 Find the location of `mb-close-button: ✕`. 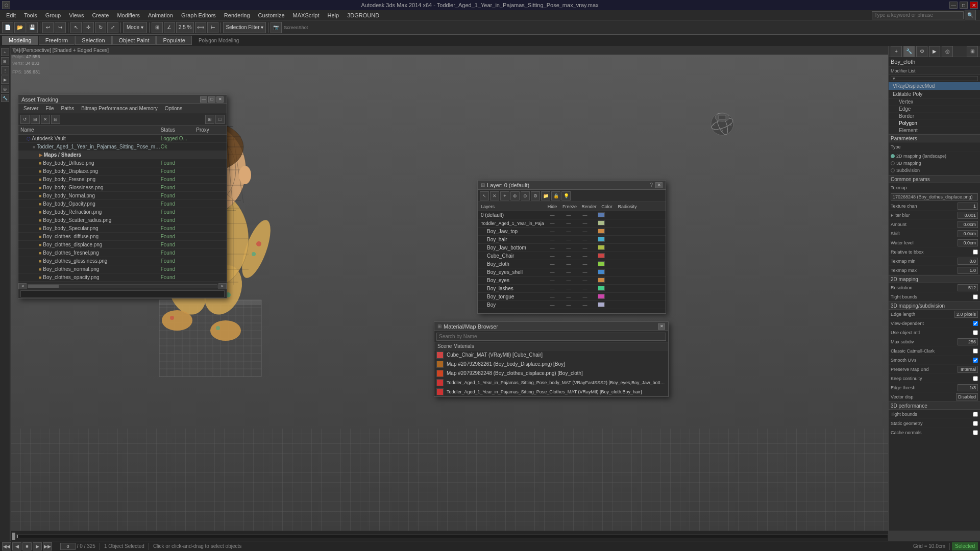

mb-close-button: ✕ is located at coordinates (662, 327).